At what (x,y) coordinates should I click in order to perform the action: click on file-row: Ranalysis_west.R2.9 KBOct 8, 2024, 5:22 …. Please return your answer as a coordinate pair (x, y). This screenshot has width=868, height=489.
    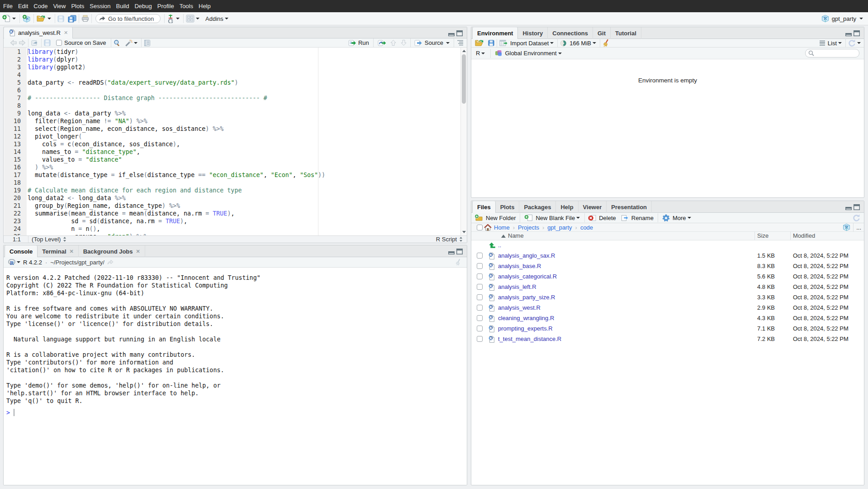
    Looking at the image, I should click on (668, 308).